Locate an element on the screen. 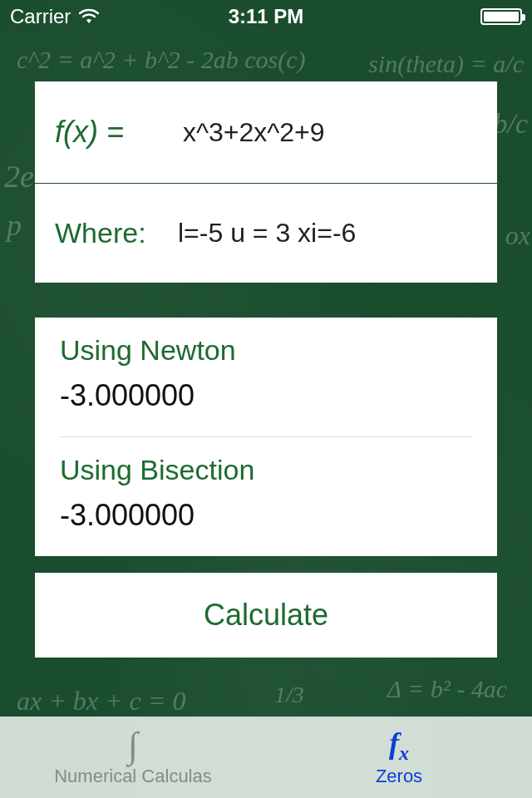  wifi-icon is located at coordinates (89, 17).